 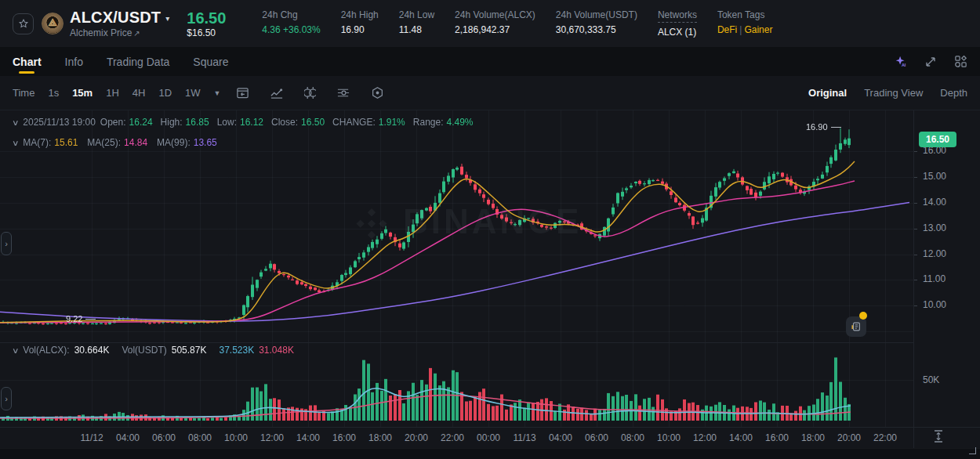 I want to click on chart-settings-gear-icon, so click(x=378, y=92).